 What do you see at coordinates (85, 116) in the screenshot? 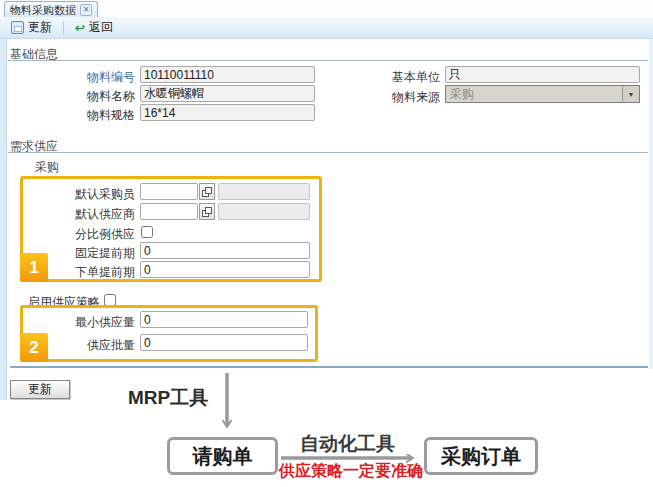
I see `material-spec-label: 物料规格` at bounding box center [85, 116].